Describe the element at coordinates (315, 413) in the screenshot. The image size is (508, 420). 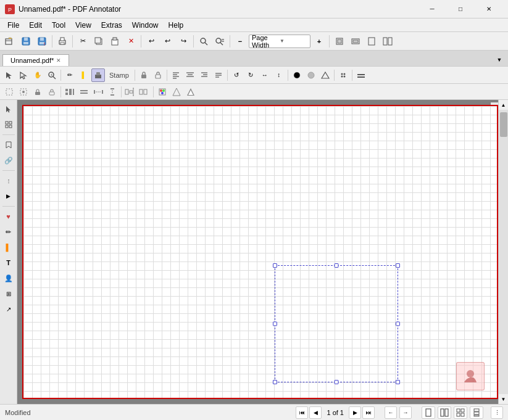
I see `prev-page-btn: ◀` at that location.